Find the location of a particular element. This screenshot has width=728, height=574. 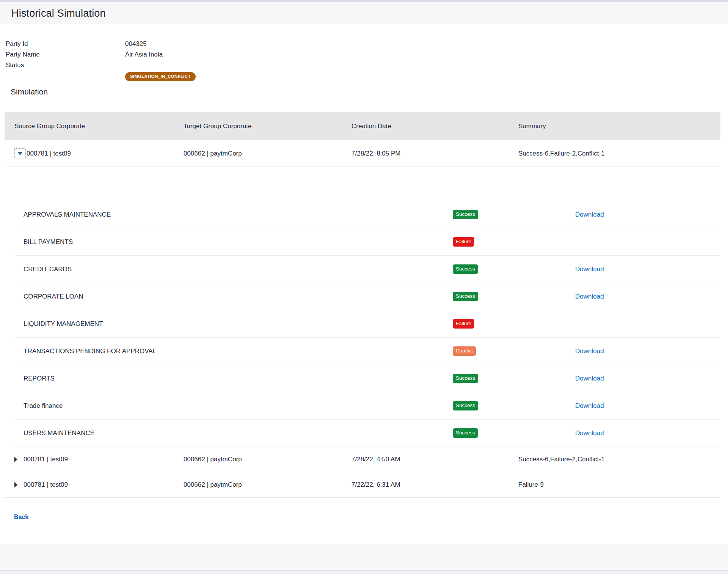

detail-row: CREDIT CARDS Success Download is located at coordinates (368, 269).